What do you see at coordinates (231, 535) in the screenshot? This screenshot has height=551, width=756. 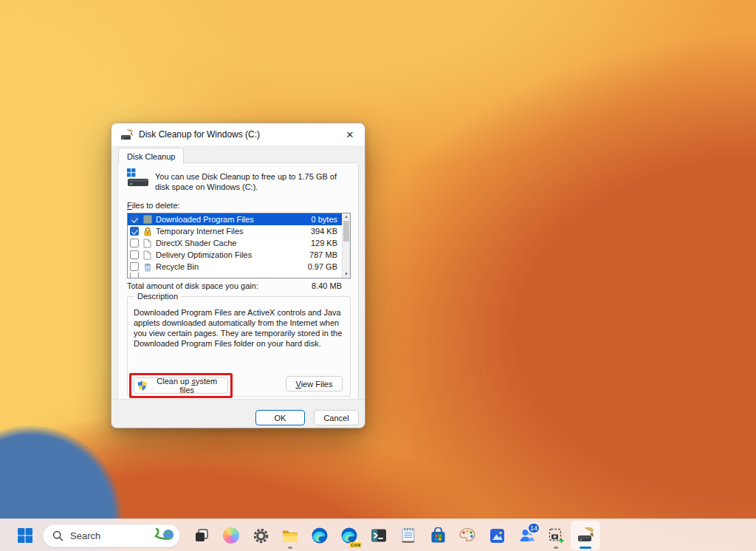 I see `copilot-button` at bounding box center [231, 535].